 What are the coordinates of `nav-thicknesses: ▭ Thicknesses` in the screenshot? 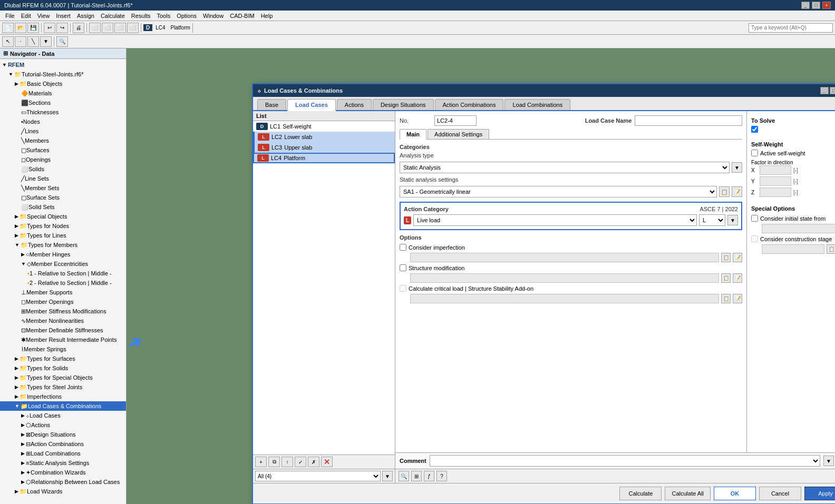 It's located at (63, 112).